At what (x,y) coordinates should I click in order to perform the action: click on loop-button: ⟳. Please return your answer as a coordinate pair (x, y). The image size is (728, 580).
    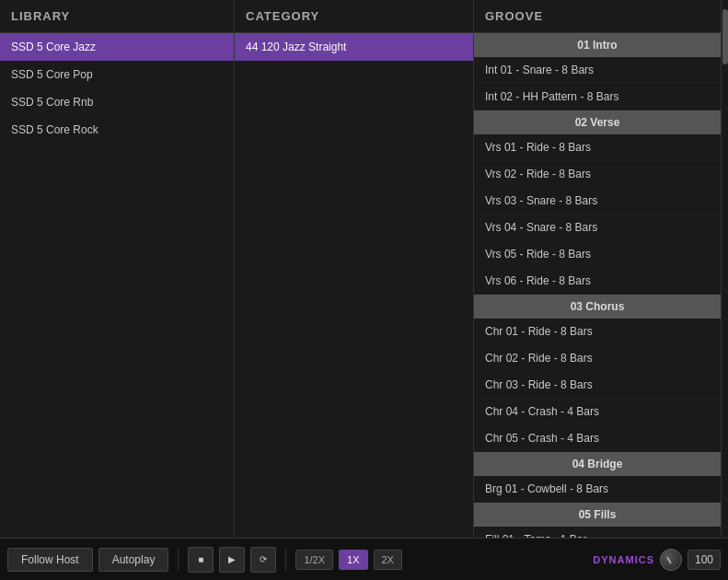
    Looking at the image, I should click on (263, 560).